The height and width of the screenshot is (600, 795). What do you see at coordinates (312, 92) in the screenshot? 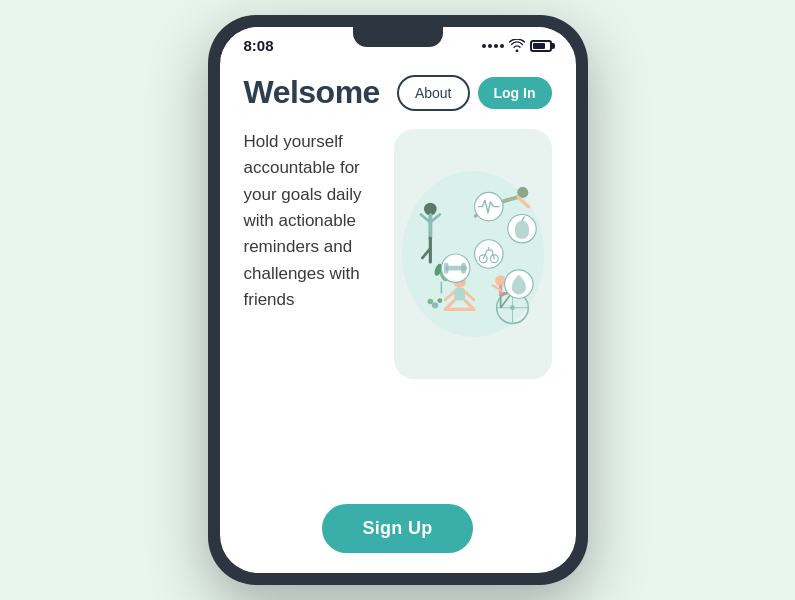
I see `page-title: Welsome` at bounding box center [312, 92].